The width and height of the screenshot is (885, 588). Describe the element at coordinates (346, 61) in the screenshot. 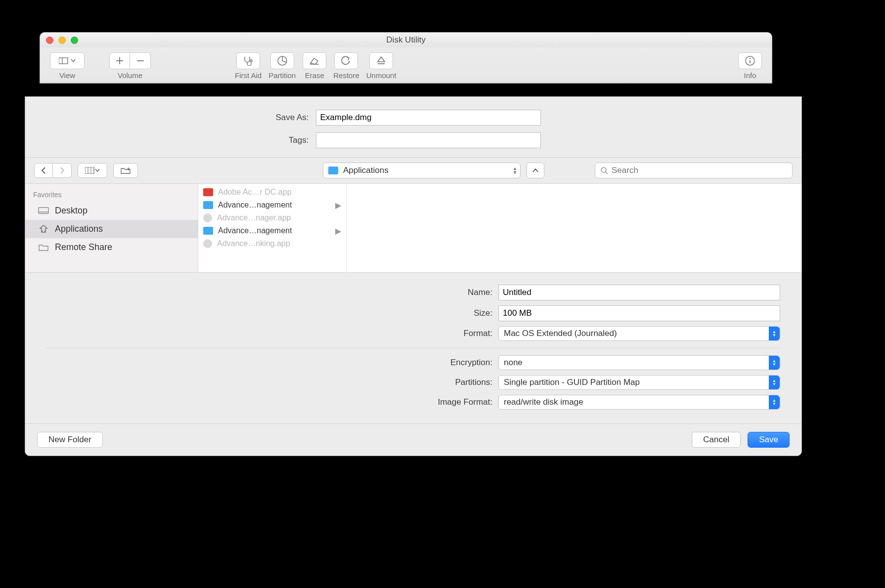

I see `restore-button` at that location.